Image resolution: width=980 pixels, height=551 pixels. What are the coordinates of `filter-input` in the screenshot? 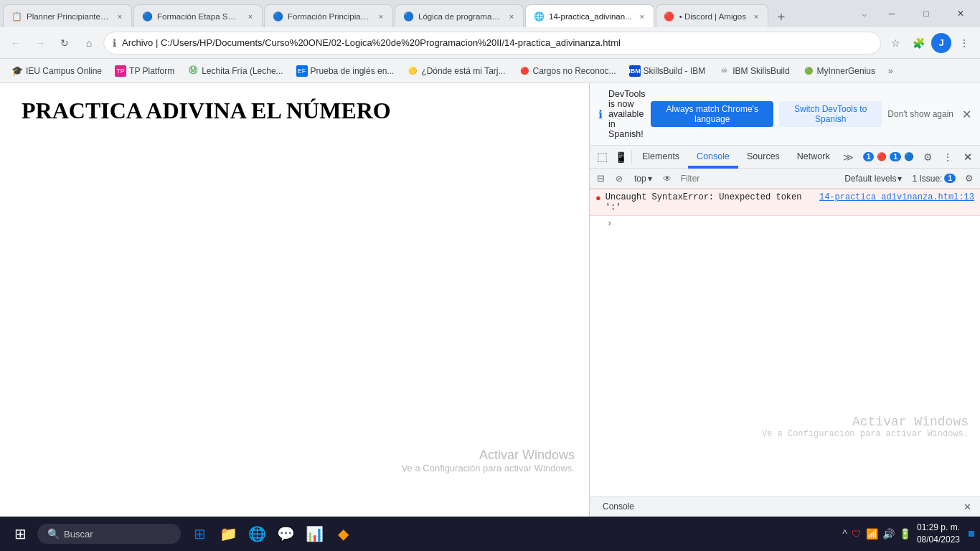 It's located at (758, 179).